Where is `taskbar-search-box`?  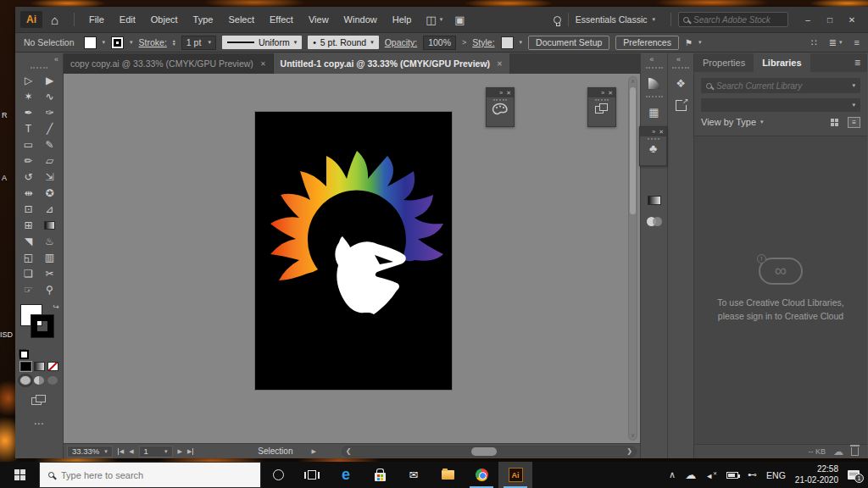 taskbar-search-box is located at coordinates (150, 474).